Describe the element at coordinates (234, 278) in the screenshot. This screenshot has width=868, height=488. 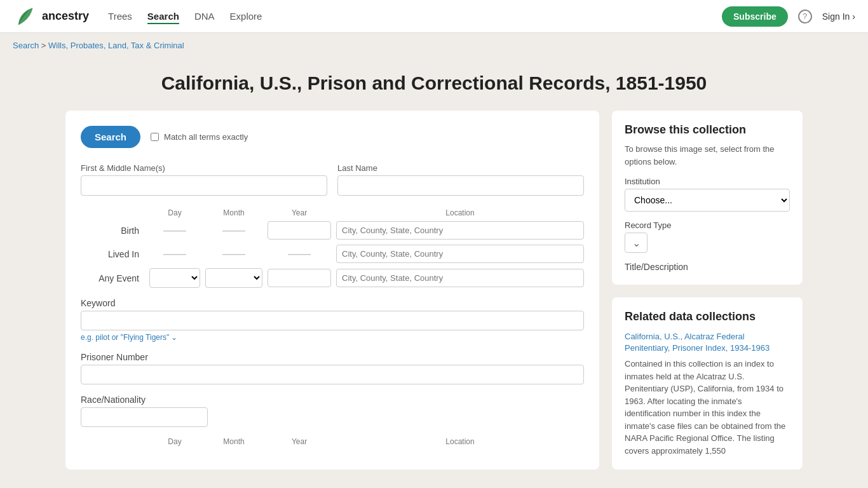
I see `any-event-month-select` at that location.